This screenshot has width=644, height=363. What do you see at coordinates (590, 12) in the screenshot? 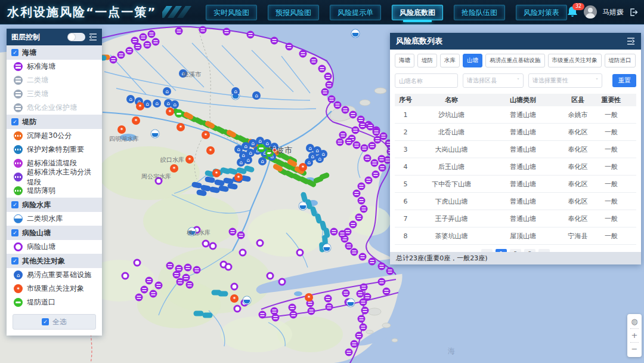
I see `user-avatar` at bounding box center [590, 12].